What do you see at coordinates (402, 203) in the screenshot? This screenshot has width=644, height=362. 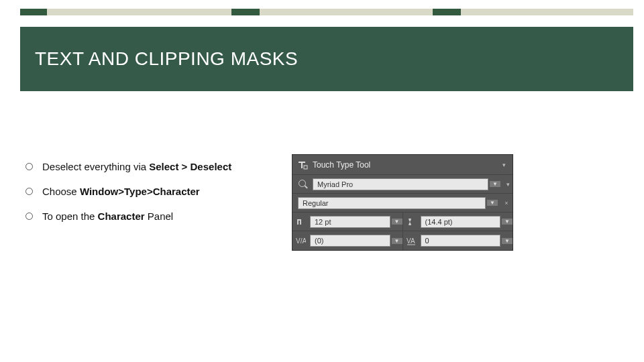 I see `font-style-row: Regular ▼ ×` at bounding box center [402, 203].